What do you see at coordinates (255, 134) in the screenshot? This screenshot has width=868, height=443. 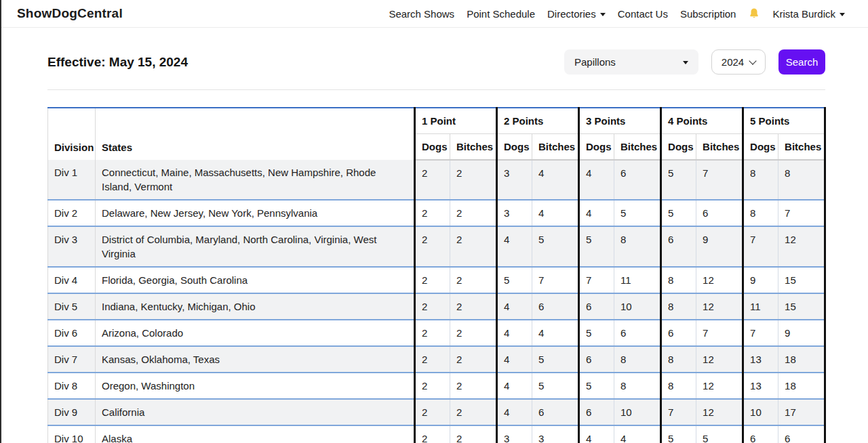 I see `states-header: States` at bounding box center [255, 134].